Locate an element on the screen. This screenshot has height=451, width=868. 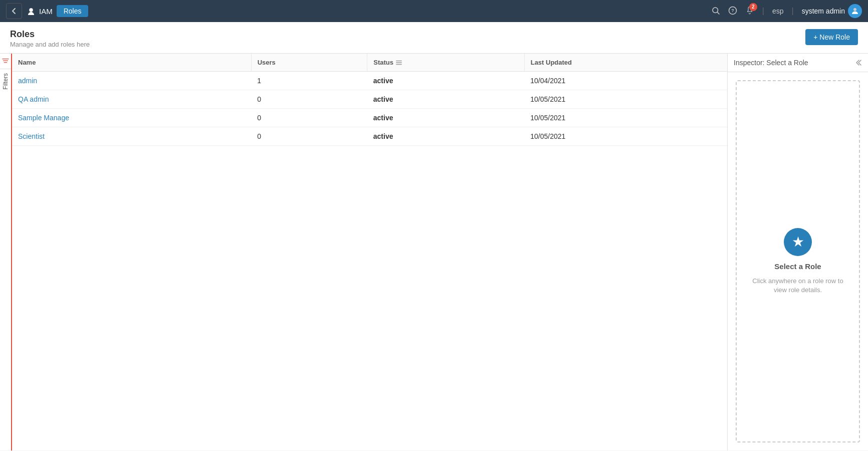
nav-divider2: | is located at coordinates (792, 11).